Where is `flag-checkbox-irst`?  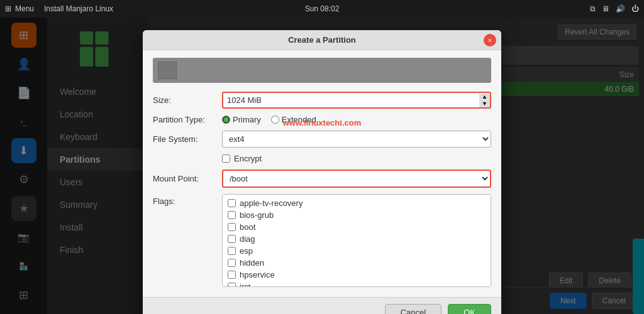
flag-checkbox-irst is located at coordinates (231, 285).